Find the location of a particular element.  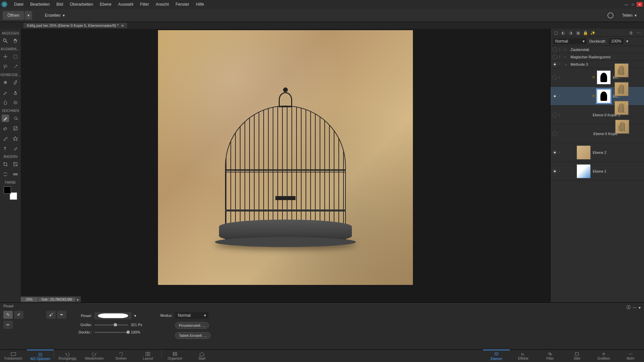

status-more-icon: ▸ is located at coordinates (78, 300).